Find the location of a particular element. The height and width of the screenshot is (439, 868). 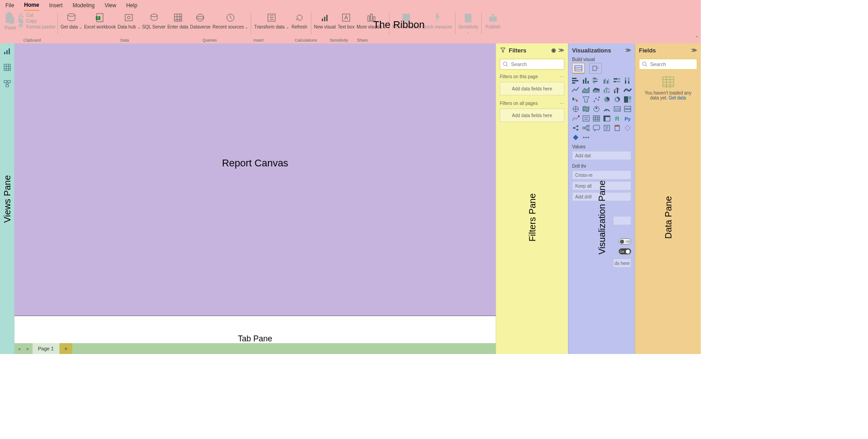

dataverse-button: Dataverse is located at coordinates (201, 21).